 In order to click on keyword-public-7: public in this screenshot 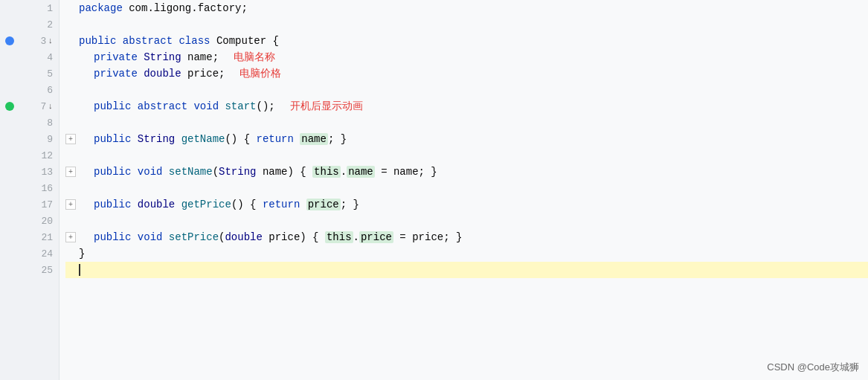, I will do `click(112, 106)`.